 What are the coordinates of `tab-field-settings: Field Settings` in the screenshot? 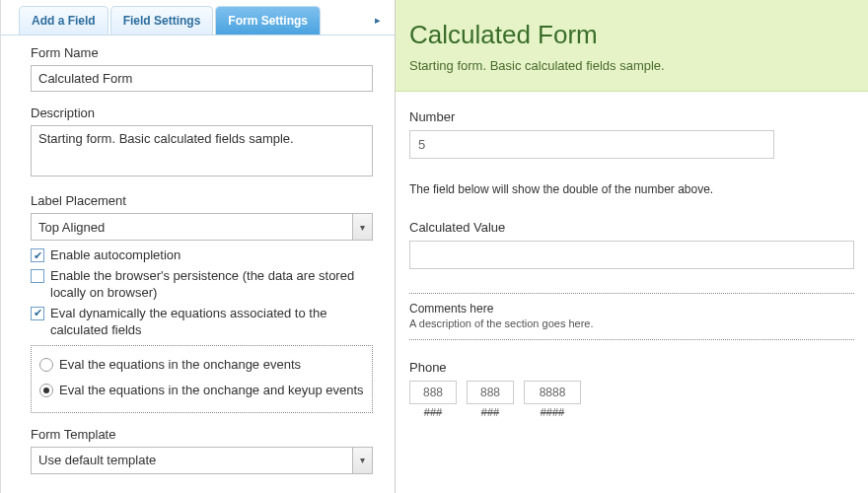 It's located at (162, 20).